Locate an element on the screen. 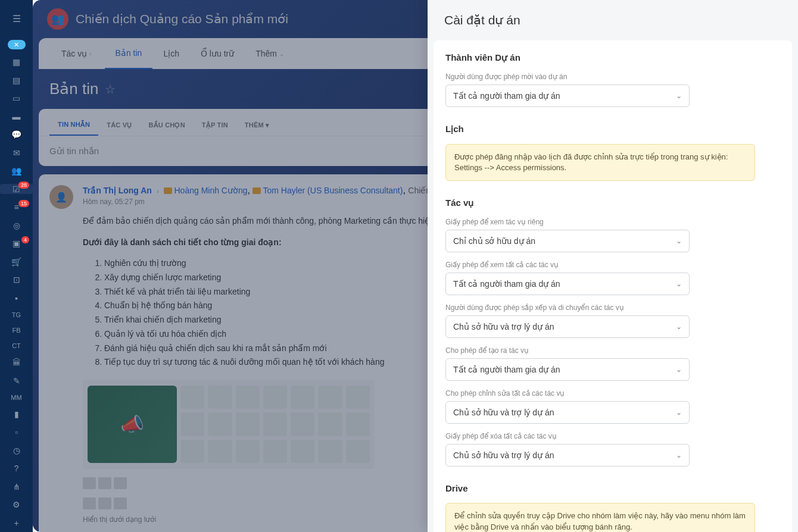 The image size is (798, 532). select-create: Tất cả người tham gia dự án⌄ is located at coordinates (568, 370).